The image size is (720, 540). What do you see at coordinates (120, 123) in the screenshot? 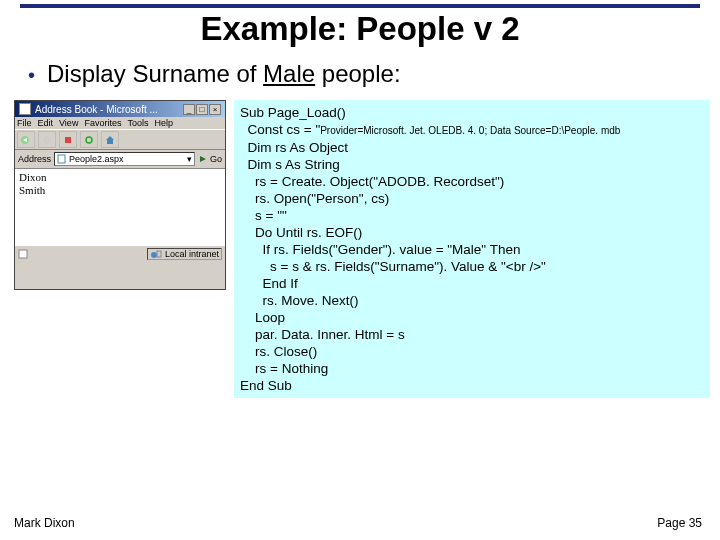
I see `menu-bar: File Edit View Favorites Tools Help` at bounding box center [120, 123].